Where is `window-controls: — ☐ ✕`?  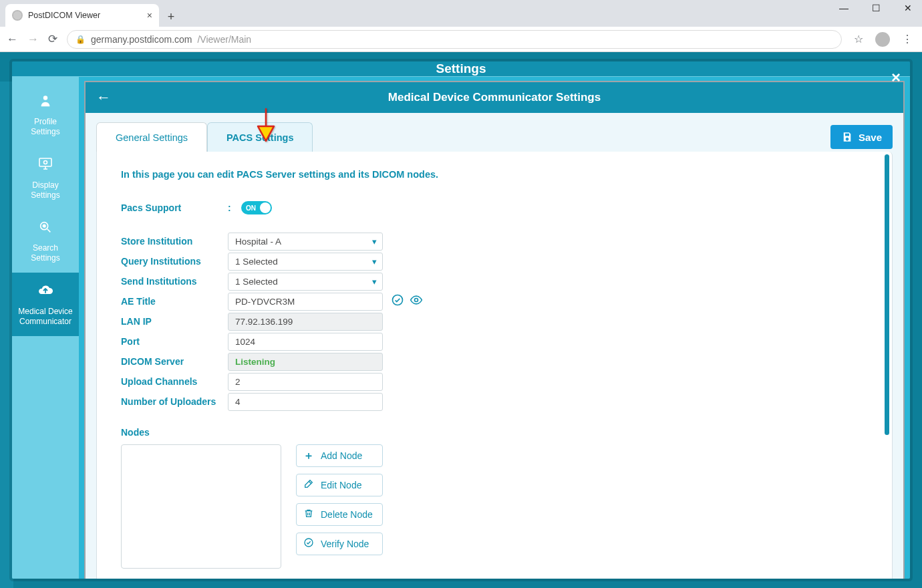
window-controls: — ☐ ✕ is located at coordinates (876, 8).